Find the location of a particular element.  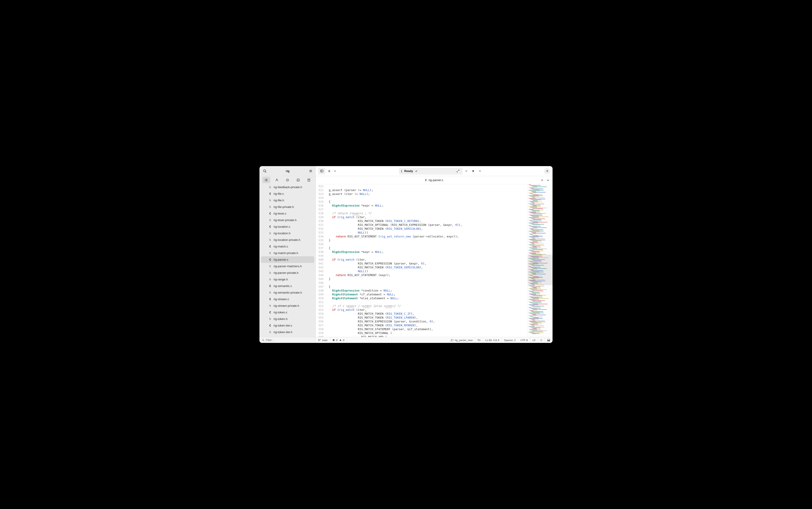

main-header: ▲▼ Ready is located at coordinates (434, 171).